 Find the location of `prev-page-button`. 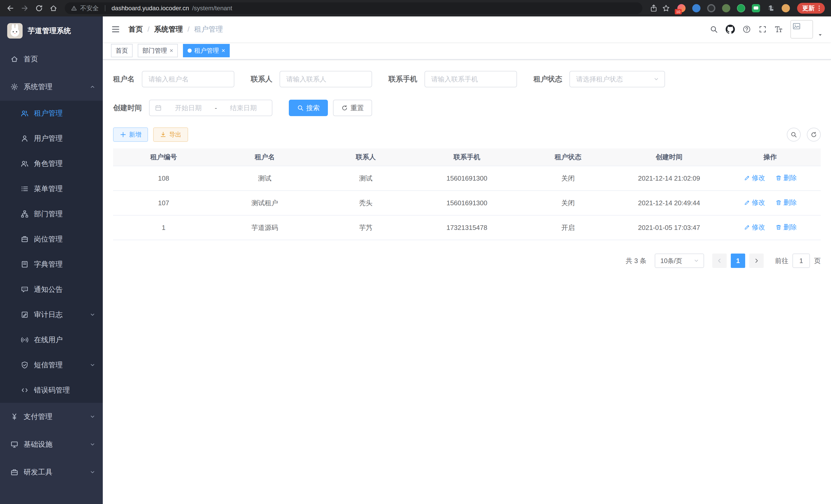

prev-page-button is located at coordinates (720, 261).